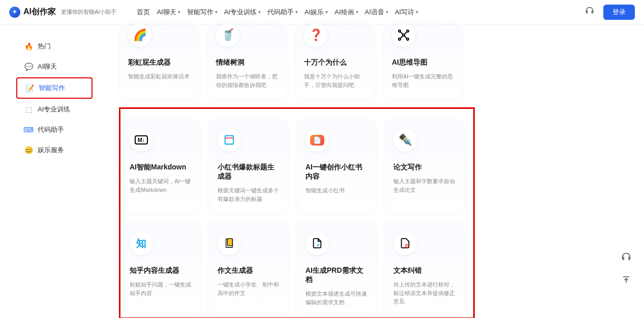 This screenshot has height=318, width=644. I want to click on nav-poem: AI写诗▾, so click(407, 12).